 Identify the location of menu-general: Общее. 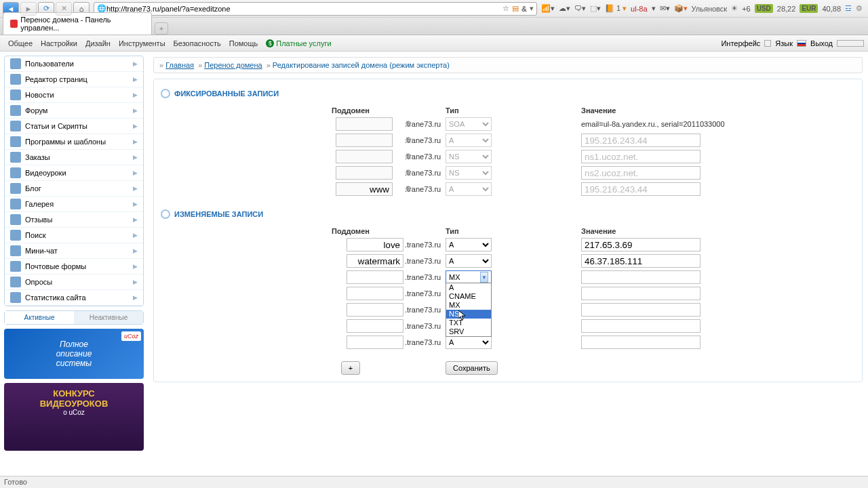
(20, 43).